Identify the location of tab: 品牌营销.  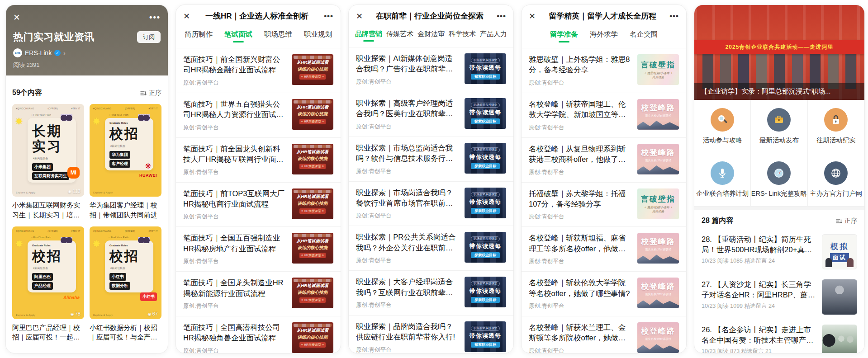
(369, 36).